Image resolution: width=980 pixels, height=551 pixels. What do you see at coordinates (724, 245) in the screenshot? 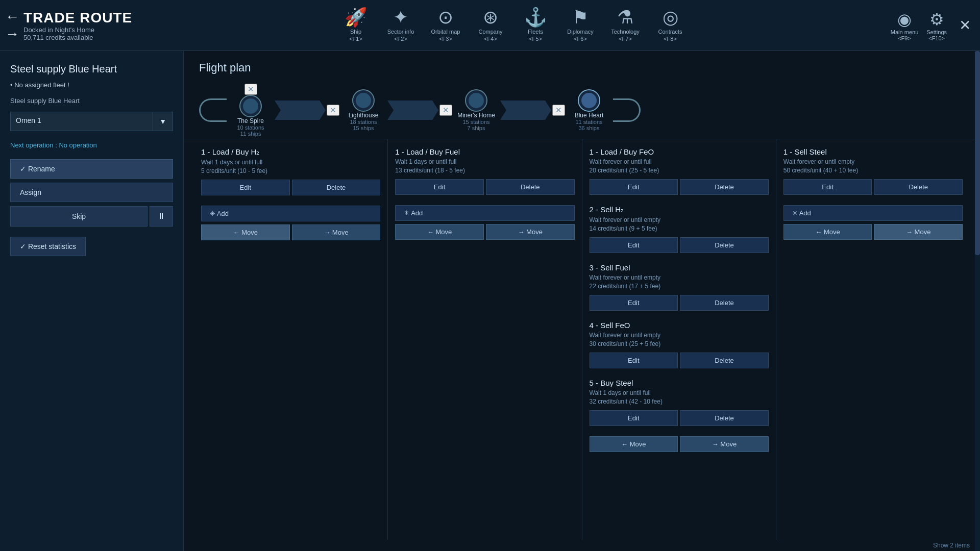
I see `op-3-2-delete: Delete` at bounding box center [724, 245].